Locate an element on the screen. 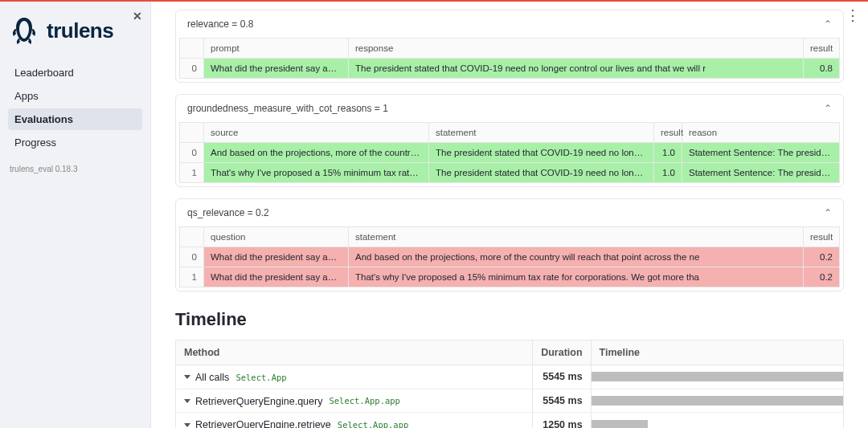 This screenshot has width=868, height=428. col-response: response is located at coordinates (576, 48).